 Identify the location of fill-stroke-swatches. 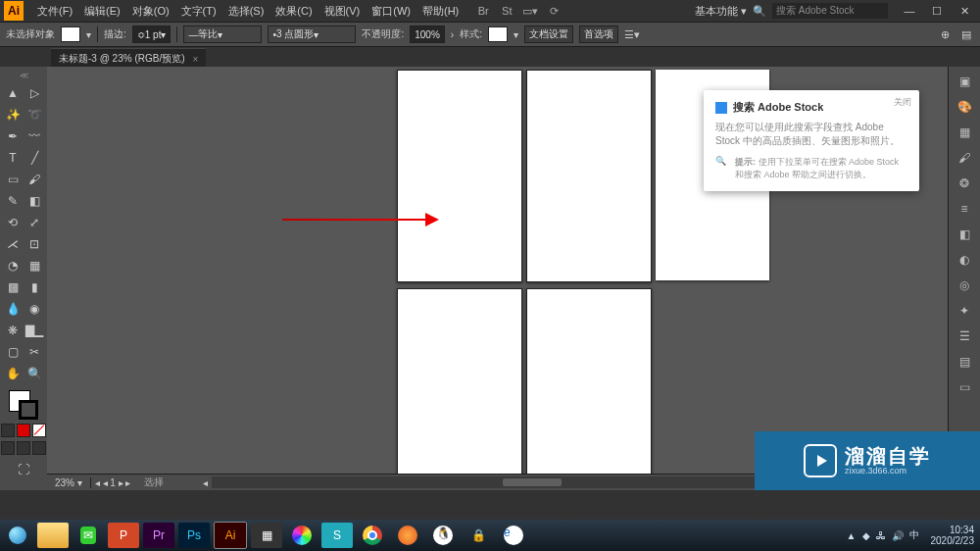
(24, 405).